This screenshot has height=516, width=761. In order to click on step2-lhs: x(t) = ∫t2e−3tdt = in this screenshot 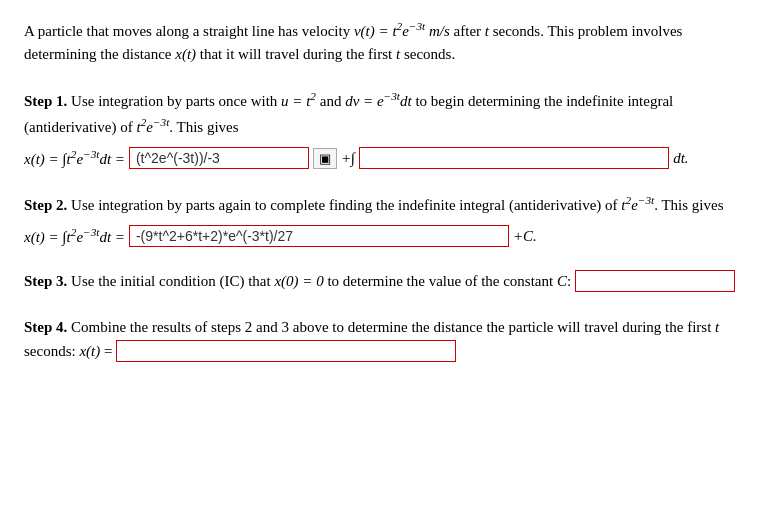, I will do `click(74, 236)`.